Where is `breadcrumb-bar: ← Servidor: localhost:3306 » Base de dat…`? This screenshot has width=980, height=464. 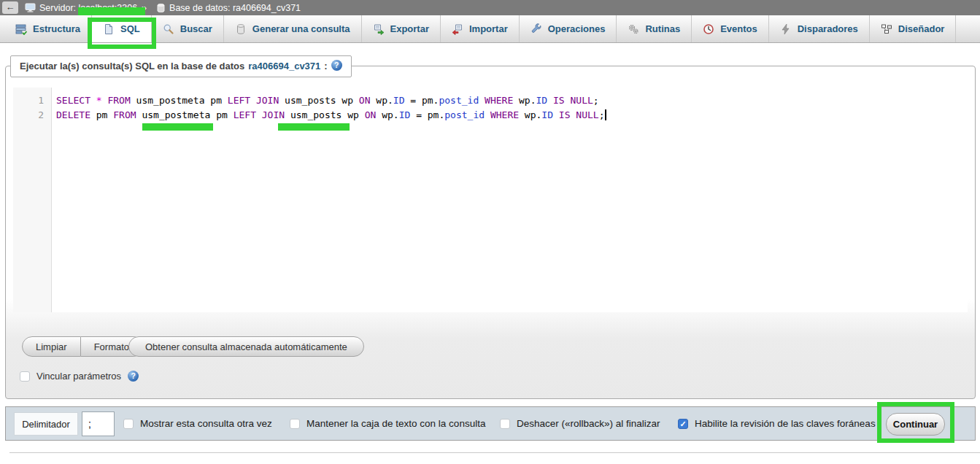
breadcrumb-bar: ← Servidor: localhost:3306 » Base de dat… is located at coordinates (490, 7).